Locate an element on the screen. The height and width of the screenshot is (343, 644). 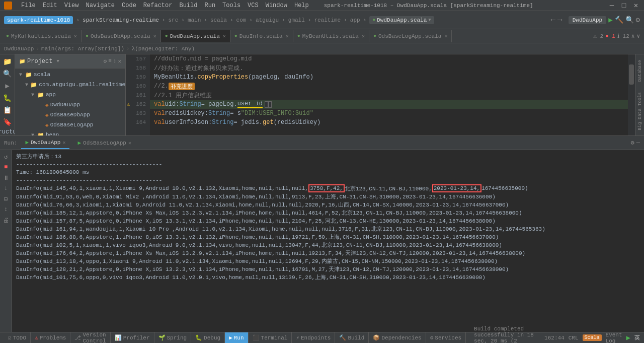
scroll-button: ↕ is located at coordinates (6, 210).